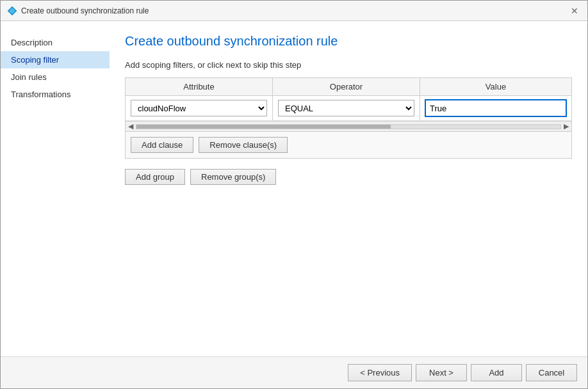 The height and width of the screenshot is (389, 588). What do you see at coordinates (348, 65) in the screenshot?
I see `instruction-text: Add scoping filters, or click next to sk…` at bounding box center [348, 65].